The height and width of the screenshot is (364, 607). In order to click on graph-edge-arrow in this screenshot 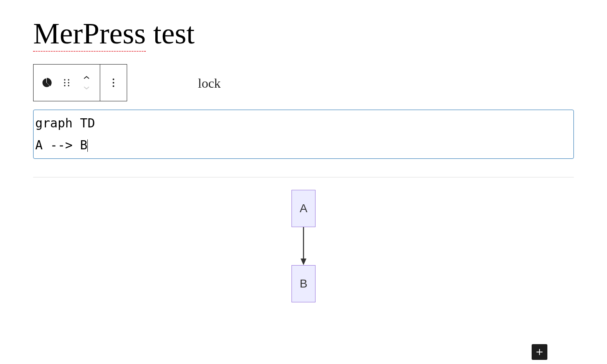, I will do `click(304, 246)`.